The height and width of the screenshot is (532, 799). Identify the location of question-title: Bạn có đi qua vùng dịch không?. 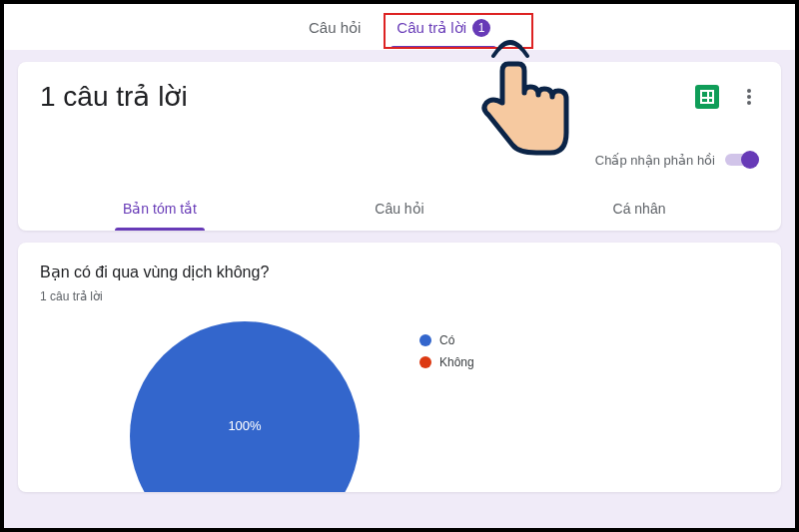
(400, 271).